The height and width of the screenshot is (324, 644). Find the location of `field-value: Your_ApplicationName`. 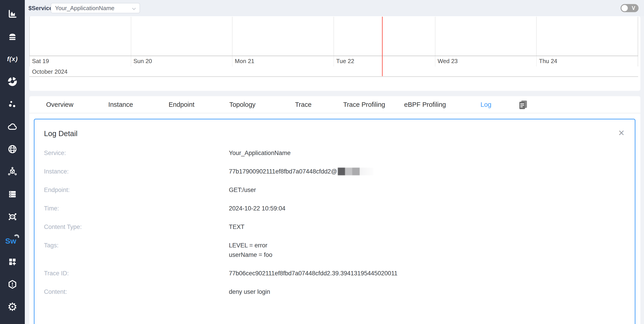

field-value: Your_ApplicationName is located at coordinates (260, 153).